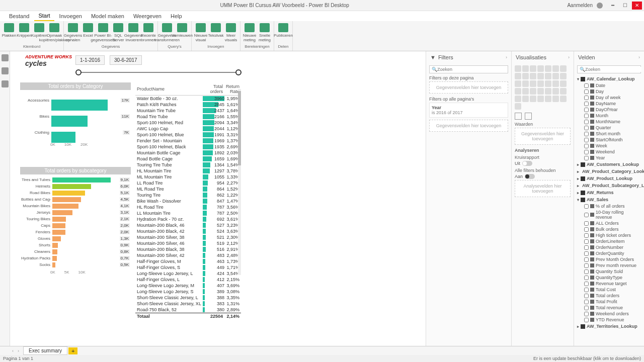 This screenshot has width=644, height=362. Describe the element at coordinates (188, 213) in the screenshot. I see `table-row: LL Mountain Tire7872,50%` at that location.